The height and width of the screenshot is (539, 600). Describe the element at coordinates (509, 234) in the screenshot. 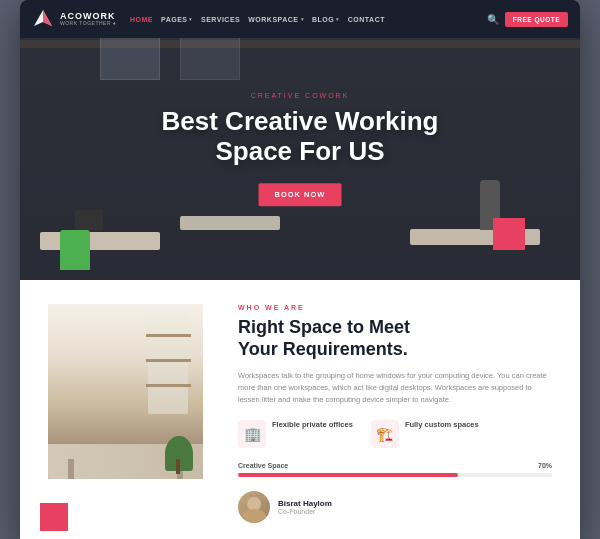

I see `decorative-pink-square` at that location.